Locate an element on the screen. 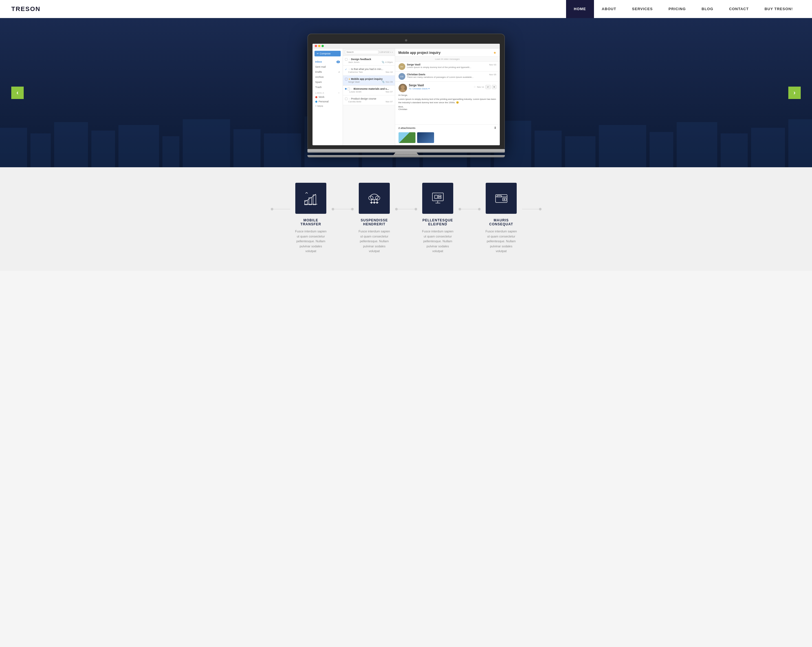 Image resolution: width=812 pixels, height=647 pixels. next-page-icon: › is located at coordinates (392, 52).